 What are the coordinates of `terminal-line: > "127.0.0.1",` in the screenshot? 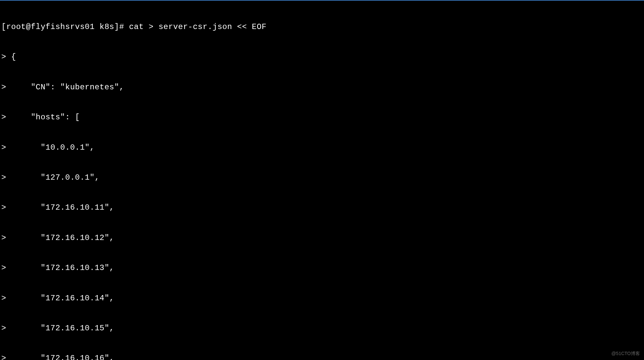 It's located at (322, 178).